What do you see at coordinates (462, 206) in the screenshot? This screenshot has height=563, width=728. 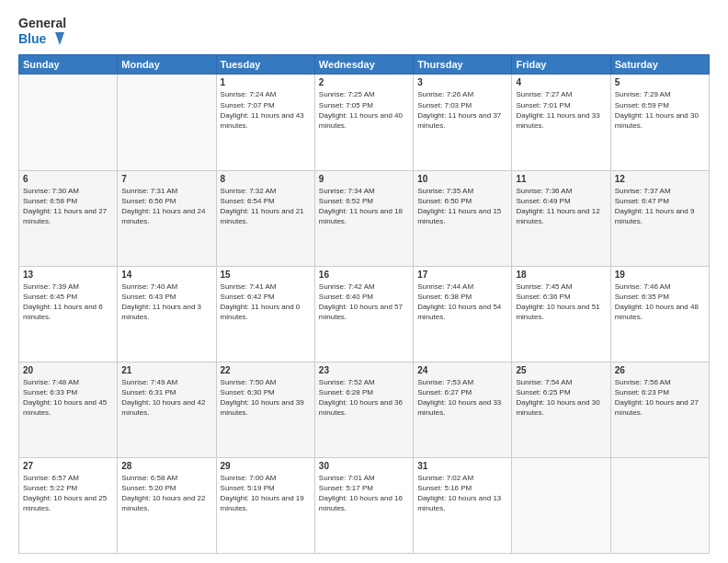 I see `day-info: Sunrise: 7:35 AM Sunset: 6:50 PM Dayligh…` at bounding box center [462, 206].